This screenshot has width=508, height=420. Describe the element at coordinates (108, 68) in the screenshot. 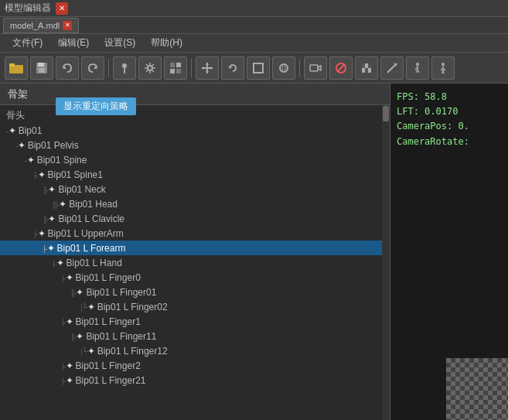

I see `sep1` at that location.